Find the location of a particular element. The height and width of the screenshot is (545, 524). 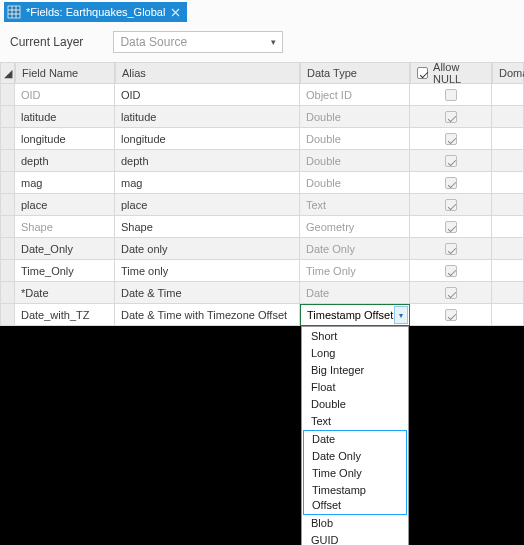

cell-field-name: depth is located at coordinates (65, 161).